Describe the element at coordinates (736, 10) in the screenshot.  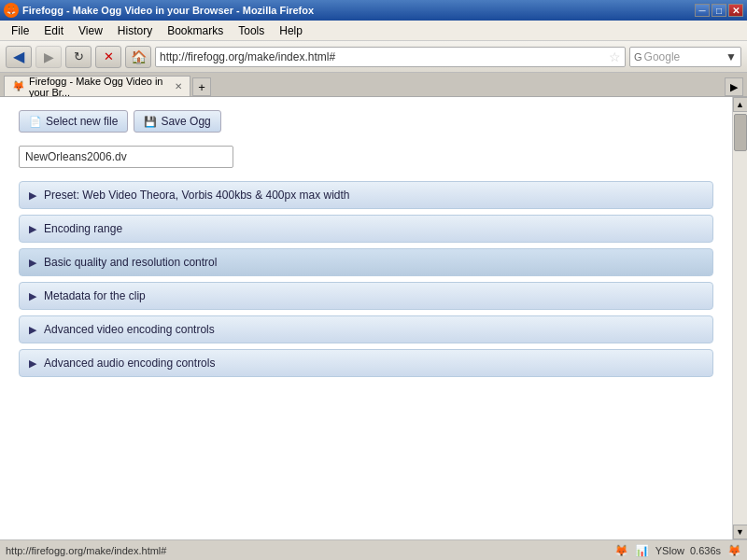
I see `close-button: ✕` at that location.